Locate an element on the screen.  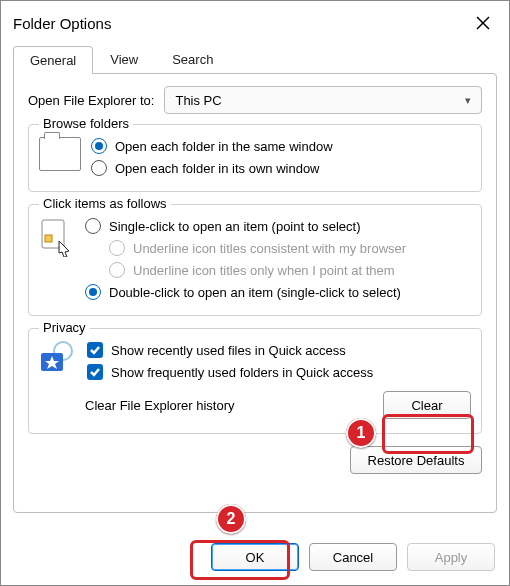
cancel-button: Cancel is located at coordinates (353, 557).